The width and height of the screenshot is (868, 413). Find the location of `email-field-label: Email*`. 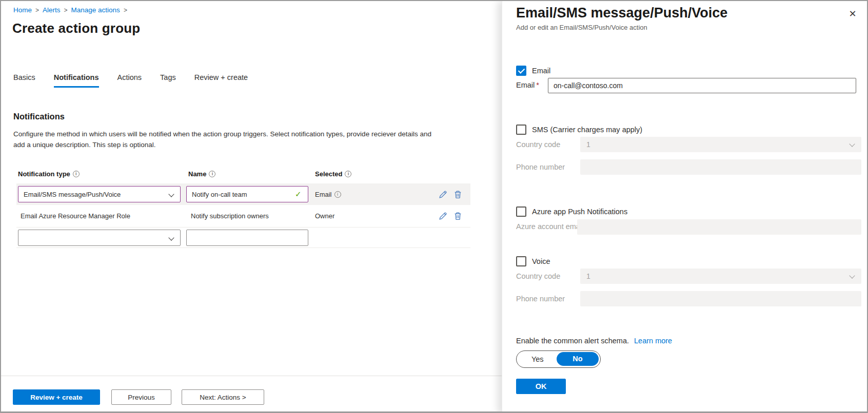

email-field-label: Email* is located at coordinates (527, 85).